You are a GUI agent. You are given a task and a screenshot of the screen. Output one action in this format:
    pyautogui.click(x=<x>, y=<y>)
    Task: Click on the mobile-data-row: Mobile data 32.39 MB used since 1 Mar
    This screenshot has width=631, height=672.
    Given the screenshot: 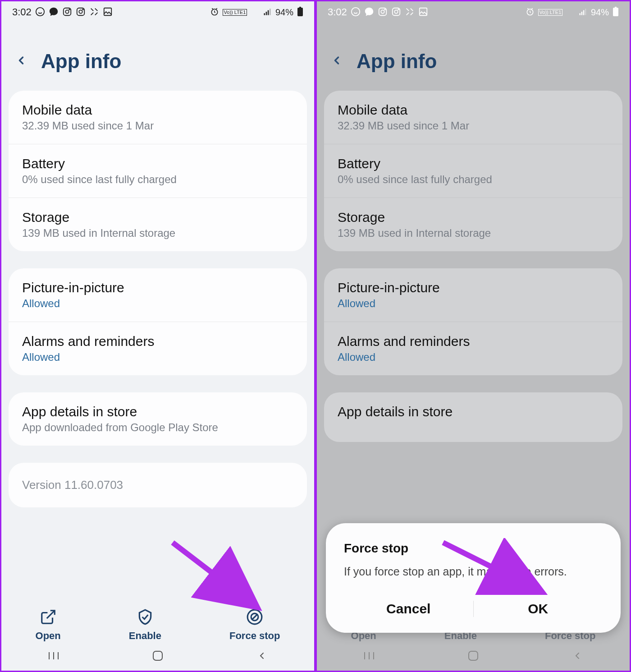 What is the action you would take?
    pyautogui.click(x=158, y=117)
    